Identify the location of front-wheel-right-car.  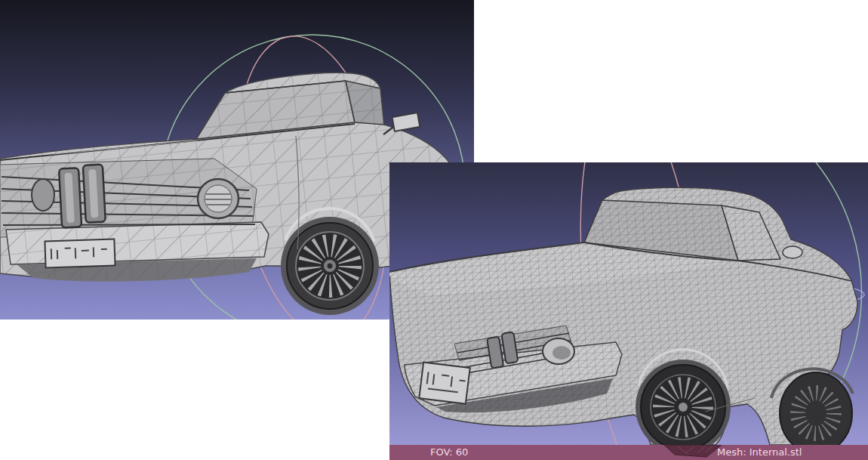
(683, 397).